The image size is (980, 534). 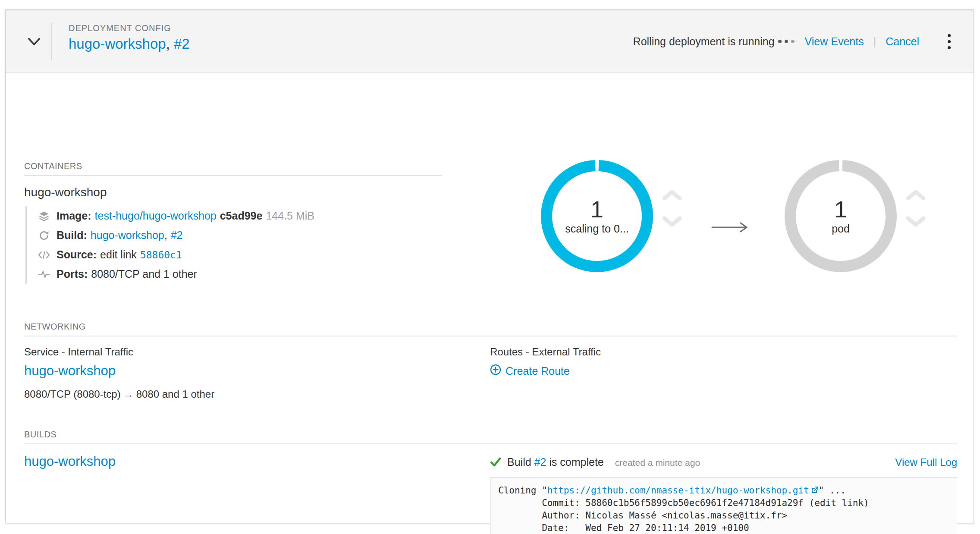 What do you see at coordinates (129, 44) in the screenshot?
I see `page-title: hugo-workshop, #2` at bounding box center [129, 44].